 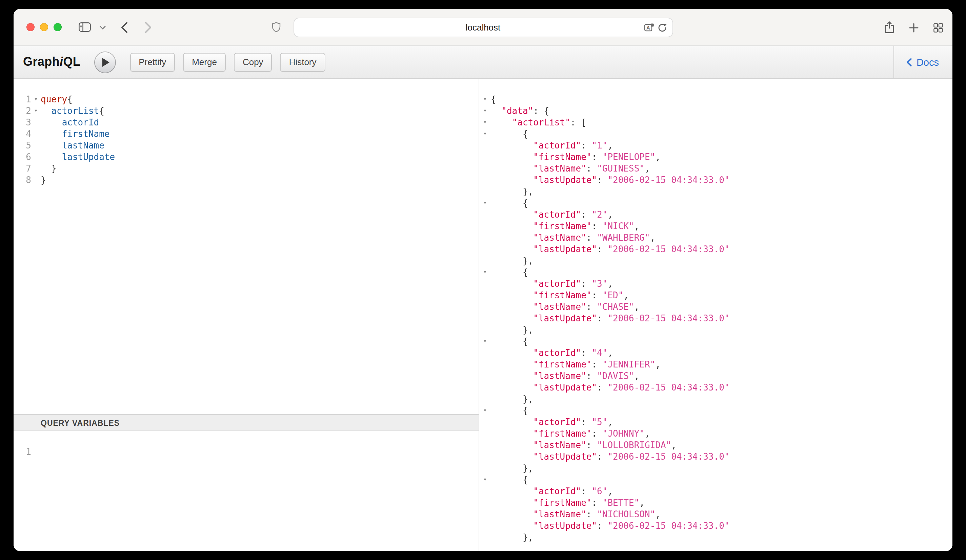 What do you see at coordinates (616, 307) in the screenshot?
I see `token: "CHASE"` at bounding box center [616, 307].